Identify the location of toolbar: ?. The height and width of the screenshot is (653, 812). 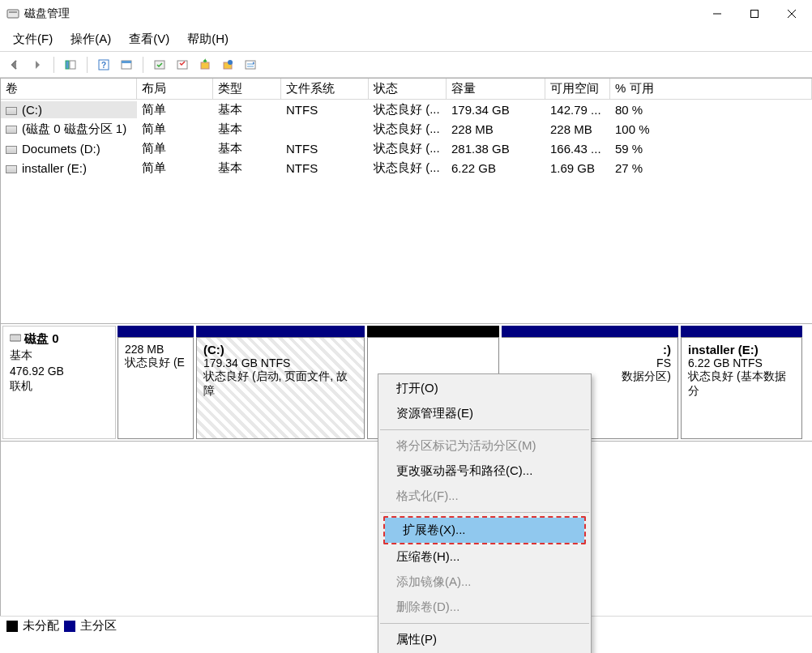
(406, 65).